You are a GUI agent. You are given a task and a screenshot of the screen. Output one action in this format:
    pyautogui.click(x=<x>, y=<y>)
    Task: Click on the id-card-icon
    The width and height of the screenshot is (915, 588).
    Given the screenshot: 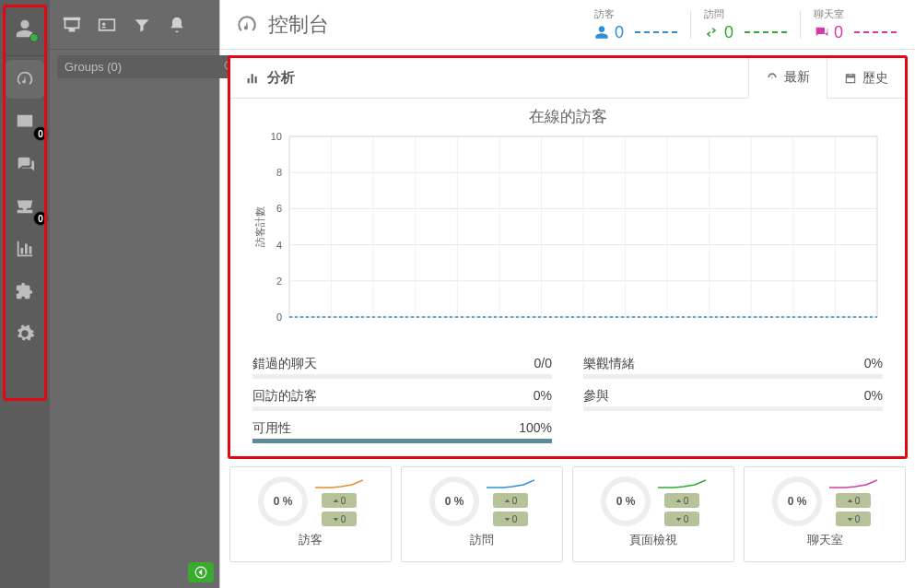 What is the action you would take?
    pyautogui.click(x=107, y=25)
    